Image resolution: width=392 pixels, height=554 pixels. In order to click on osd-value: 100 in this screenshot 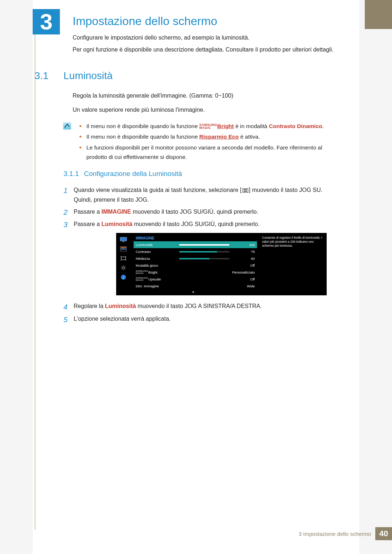, I will do `click(244, 245)`.